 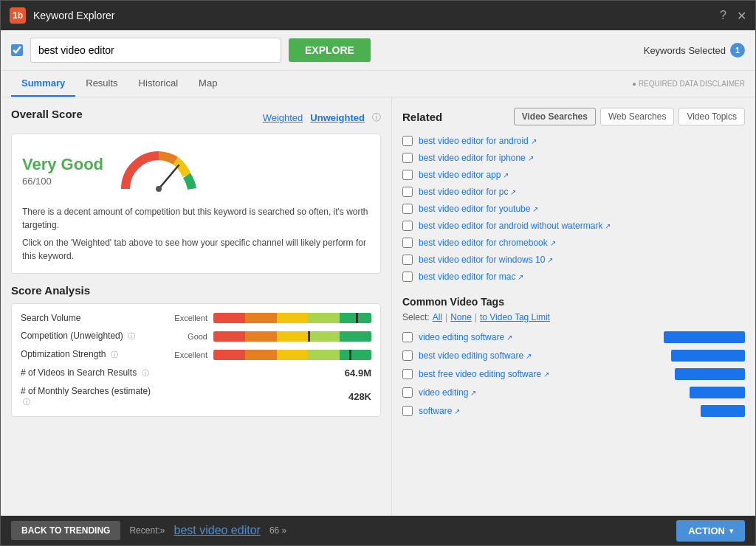 I want to click on tag-link-1: best video editing software↗, so click(x=475, y=356).